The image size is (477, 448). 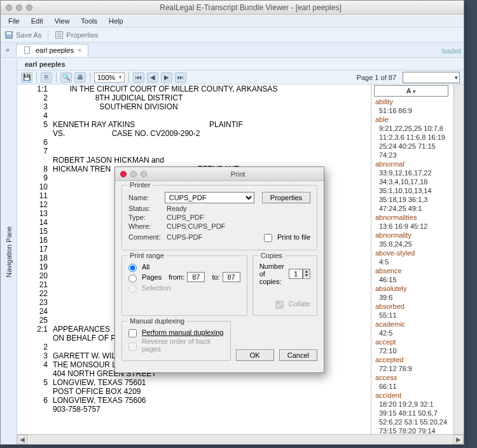 What do you see at coordinates (76, 35) in the screenshot?
I see `properties-button: Properties` at bounding box center [76, 35].